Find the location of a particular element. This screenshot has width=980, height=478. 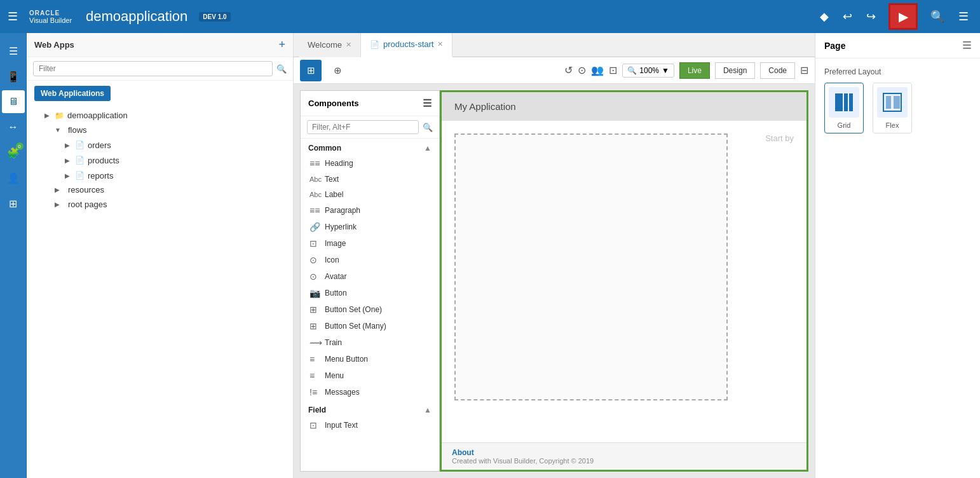

comp-label-label: Label is located at coordinates (334, 195).